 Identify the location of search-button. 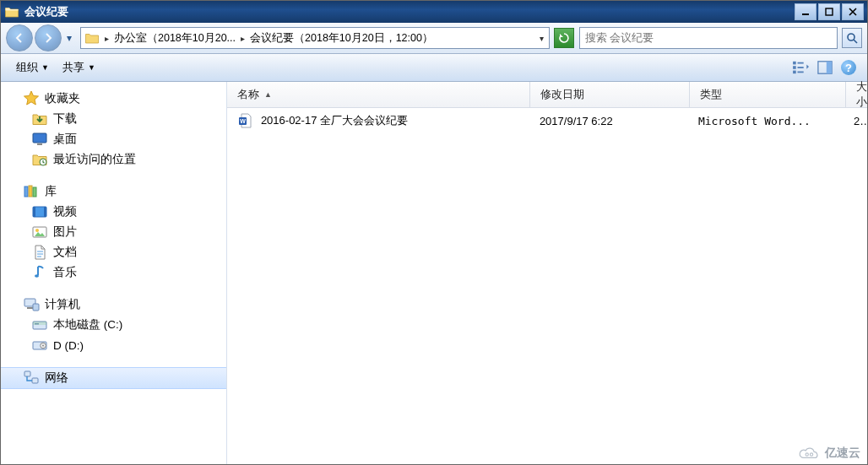
(852, 38).